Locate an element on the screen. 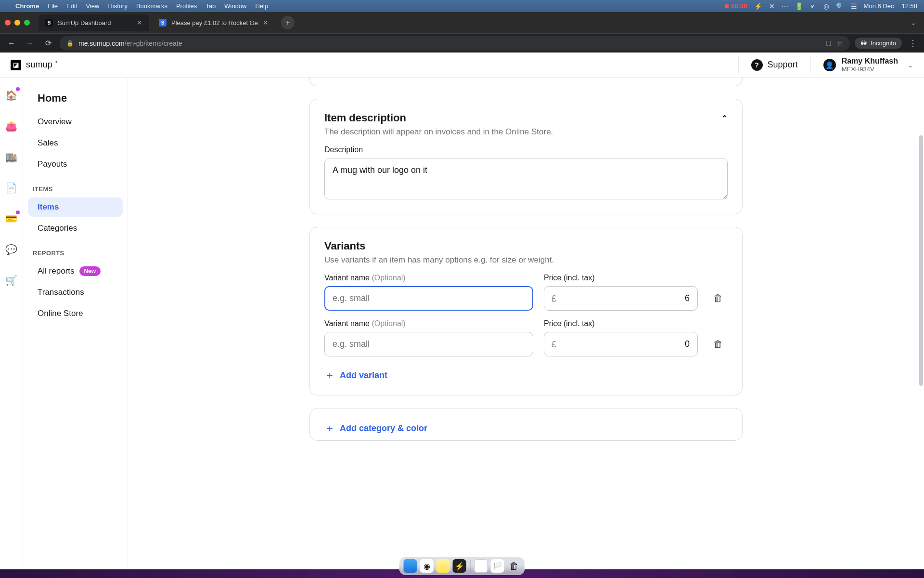 The height and width of the screenshot is (578, 924). app-name: Chrome is located at coordinates (27, 6).